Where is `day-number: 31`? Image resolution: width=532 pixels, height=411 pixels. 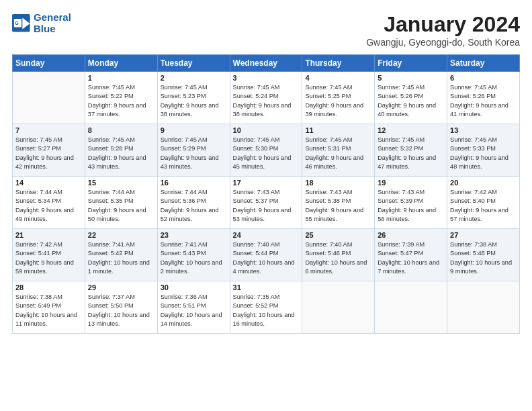 day-number: 31 is located at coordinates (266, 287).